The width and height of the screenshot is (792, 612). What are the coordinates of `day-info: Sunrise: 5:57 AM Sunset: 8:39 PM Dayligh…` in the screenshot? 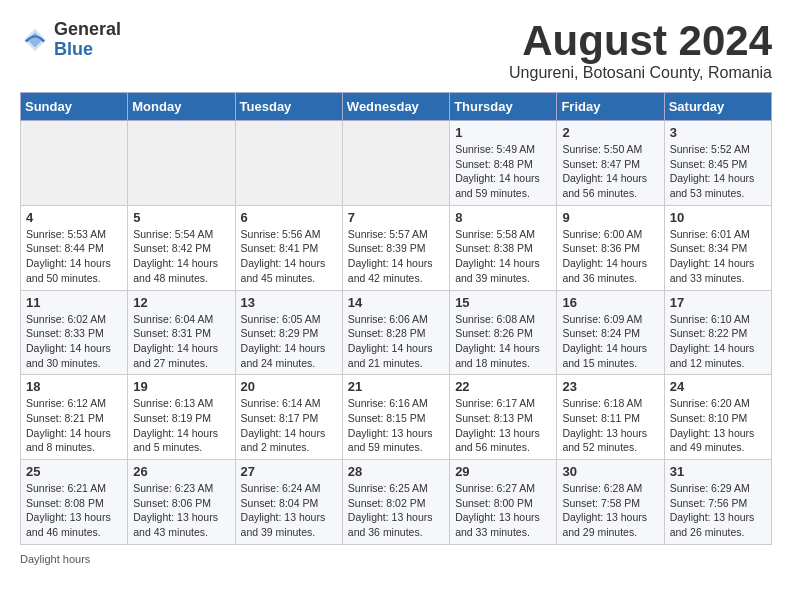 It's located at (396, 256).